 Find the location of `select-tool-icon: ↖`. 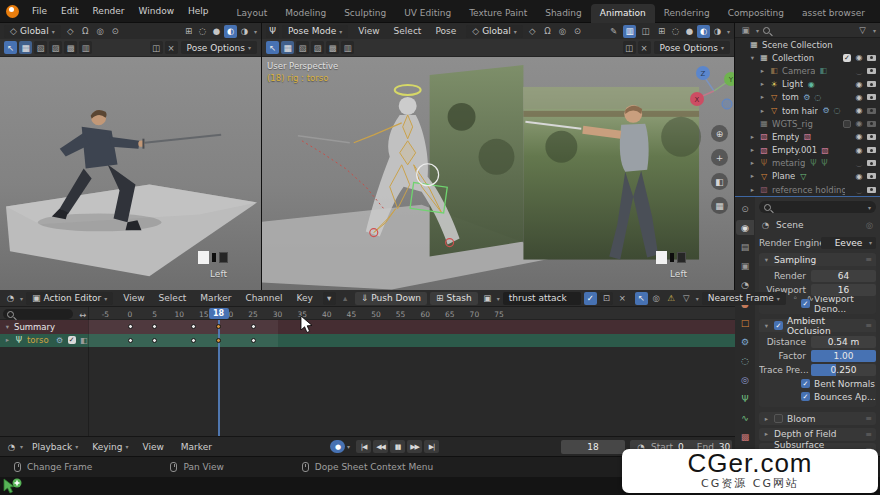

select-tool-icon: ↖ is located at coordinates (10, 48).